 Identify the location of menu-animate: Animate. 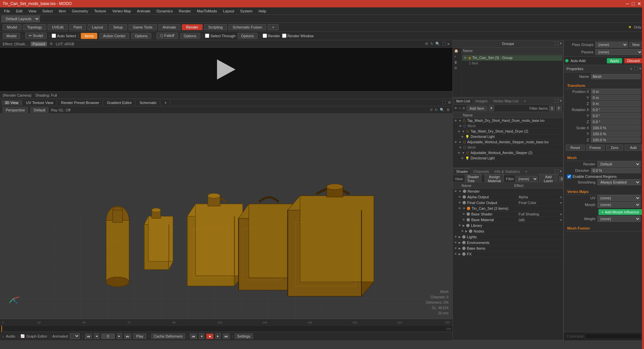
(144, 11).